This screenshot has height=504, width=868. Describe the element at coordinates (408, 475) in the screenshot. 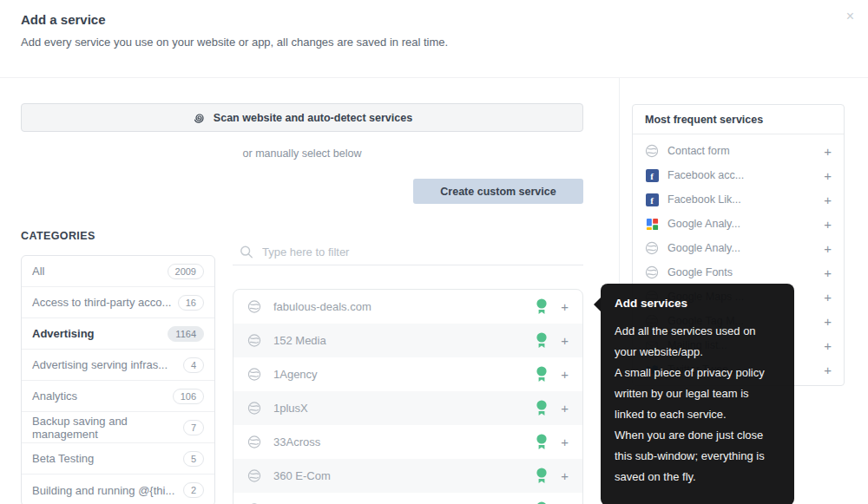

I see `service-row: 360 E-Com +` at that location.